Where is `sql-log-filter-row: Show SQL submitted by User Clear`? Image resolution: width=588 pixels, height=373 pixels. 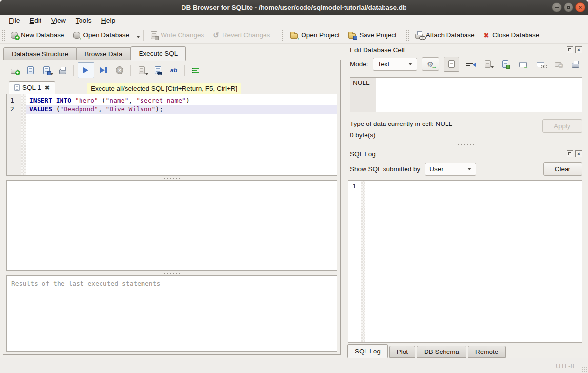 sql-log-filter-row: Show SQL submitted by User Clear is located at coordinates (466, 169).